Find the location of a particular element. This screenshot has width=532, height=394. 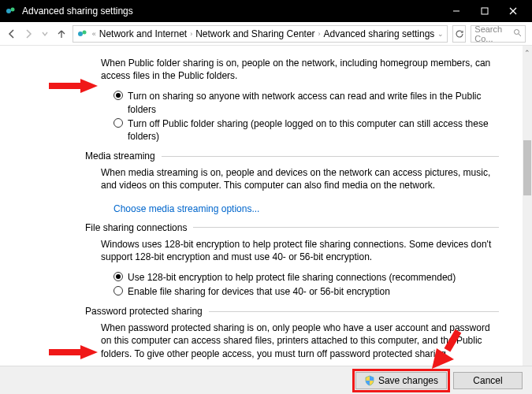

crumb-advanced-sharing: Advanced sharing settings is located at coordinates (380, 34).